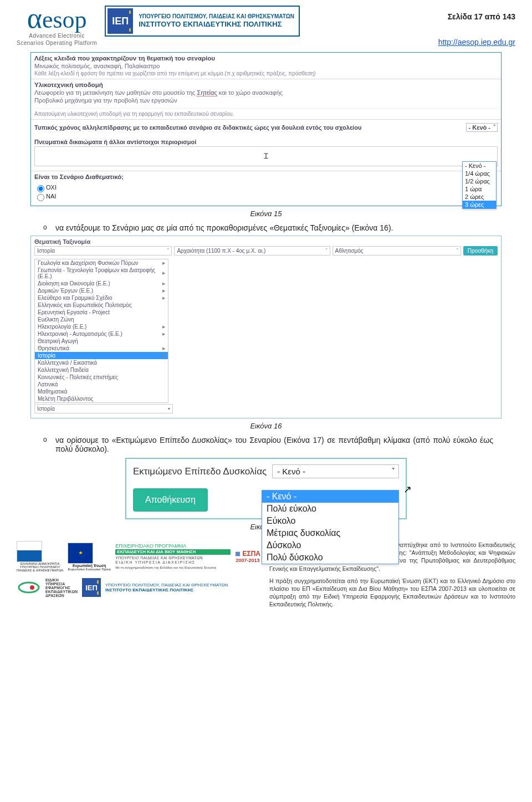 This screenshot has height=802, width=532. What do you see at coordinates (266, 93) in the screenshot?
I see `infra-line1: Λεωφορείο για τη μετακίνηση των μαθητών …` at bounding box center [266, 93].